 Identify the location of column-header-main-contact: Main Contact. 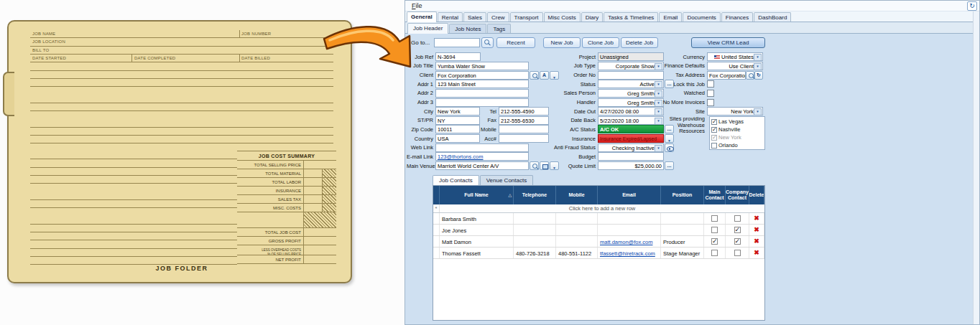
(715, 195).